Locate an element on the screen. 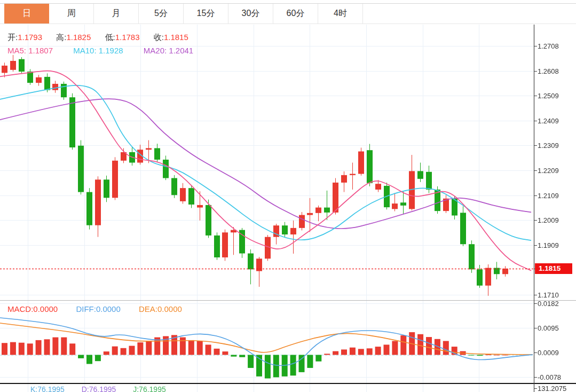  axis-tick-label: 1.2509 is located at coordinates (548, 96).